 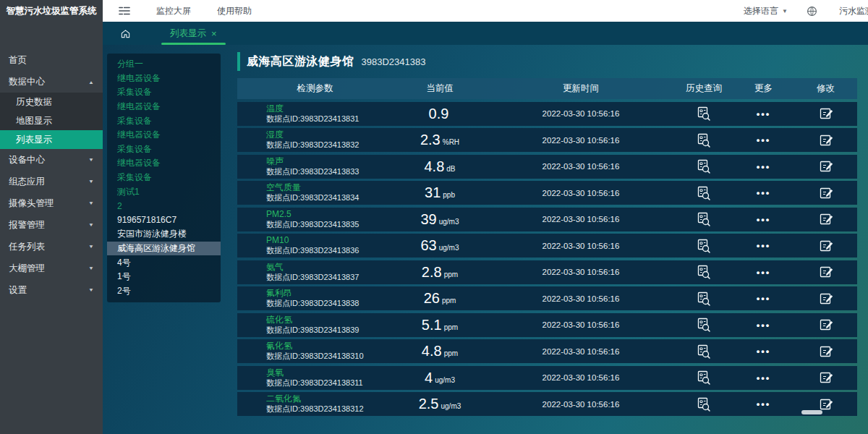 What do you see at coordinates (51, 160) in the screenshot?
I see `sidebar-item-device-center: 设备中心 ▼` at bounding box center [51, 160].